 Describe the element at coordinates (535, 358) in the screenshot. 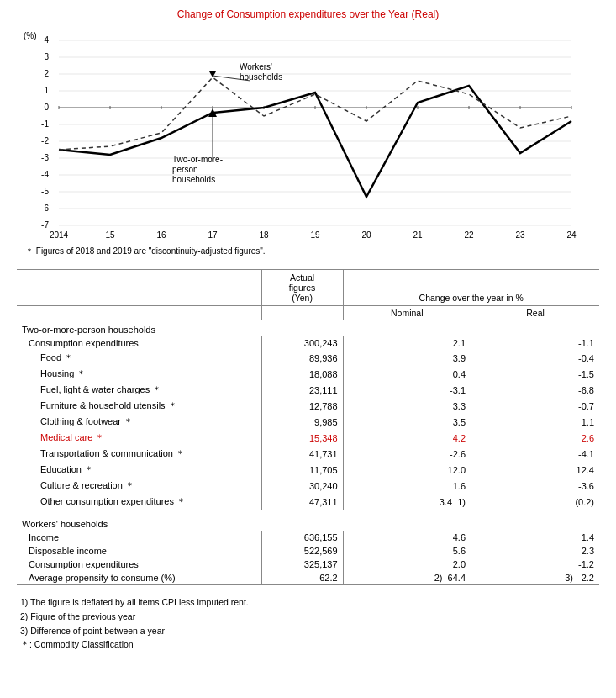

I see `row-food-real: -0.4` at that location.